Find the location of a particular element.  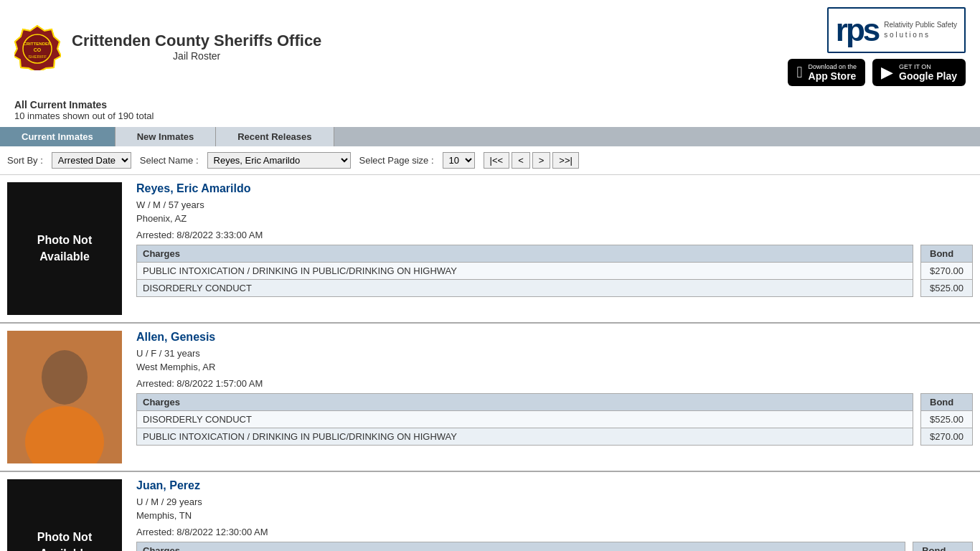

inmate-location: Phoenix, AZ is located at coordinates (555, 218).